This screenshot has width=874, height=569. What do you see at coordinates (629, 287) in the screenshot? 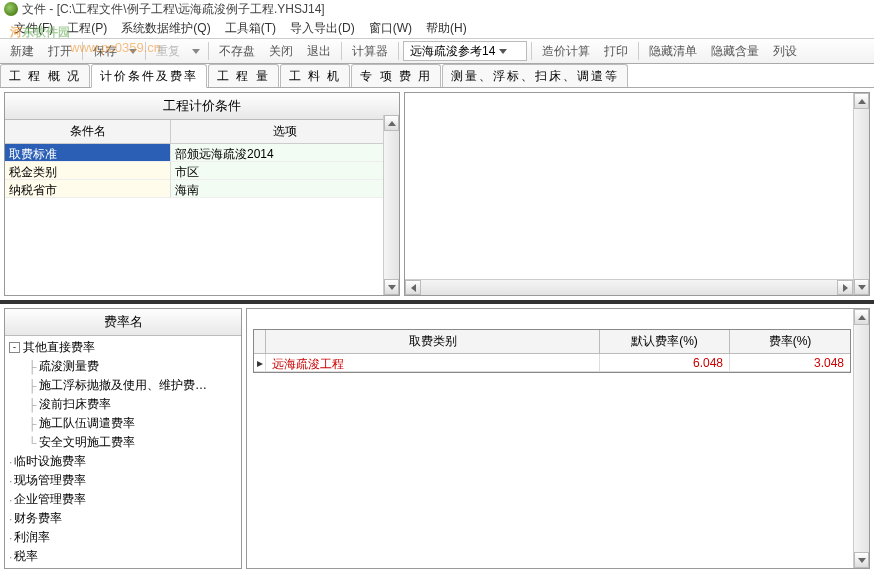
I see `scrollbar-horizontal` at bounding box center [629, 287].